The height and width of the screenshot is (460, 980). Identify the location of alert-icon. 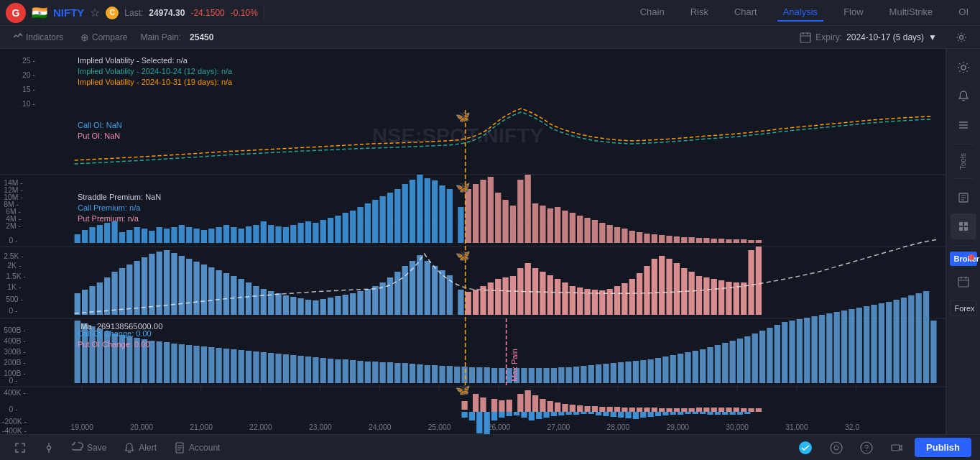
(129, 448).